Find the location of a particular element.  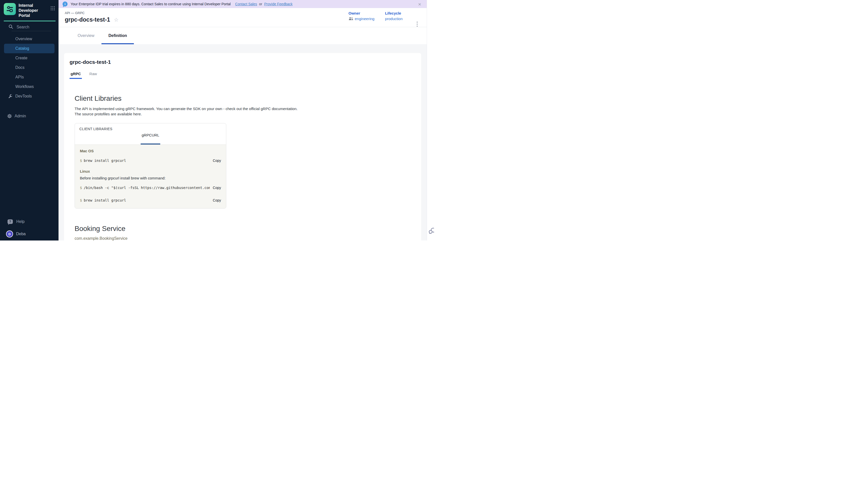

client-libraries-panel-header: CLIENT LIBRARIES gRPCURL is located at coordinates (150, 134).